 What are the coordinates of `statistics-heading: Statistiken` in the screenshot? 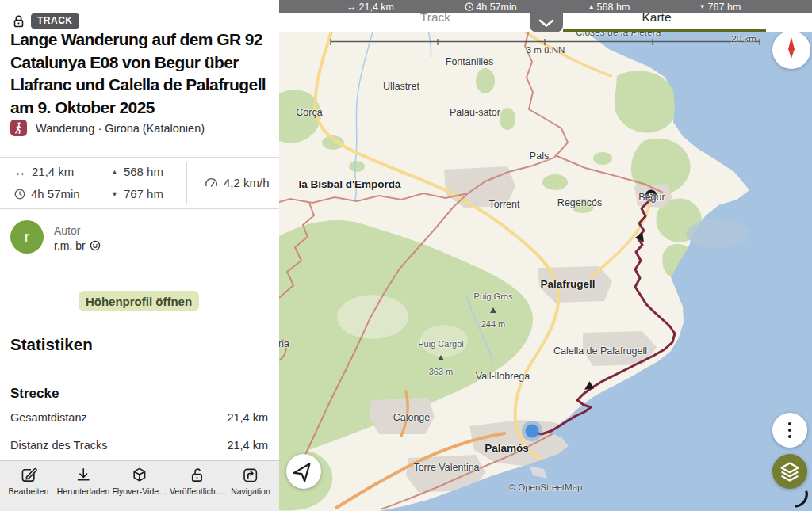 It's located at (52, 345).